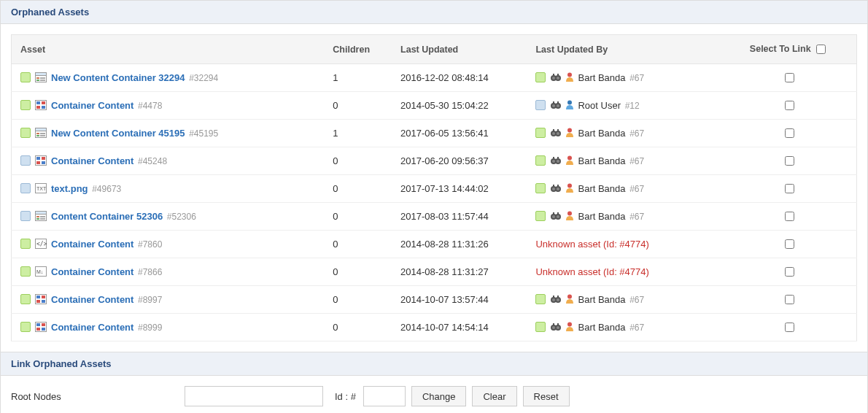  Describe the element at coordinates (460, 328) in the screenshot. I see `updated-cell: 2014-10-07 14:54:14` at that location.